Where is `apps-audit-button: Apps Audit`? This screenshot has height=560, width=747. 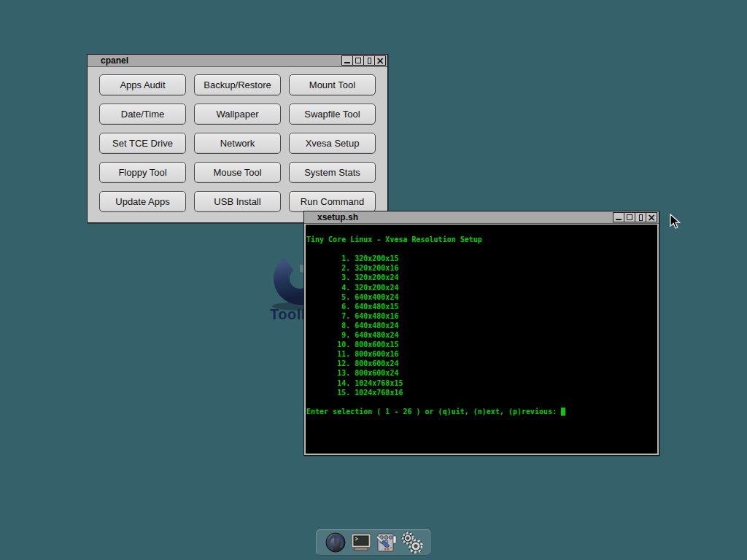
apps-audit-button: Apps Audit is located at coordinates (143, 85).